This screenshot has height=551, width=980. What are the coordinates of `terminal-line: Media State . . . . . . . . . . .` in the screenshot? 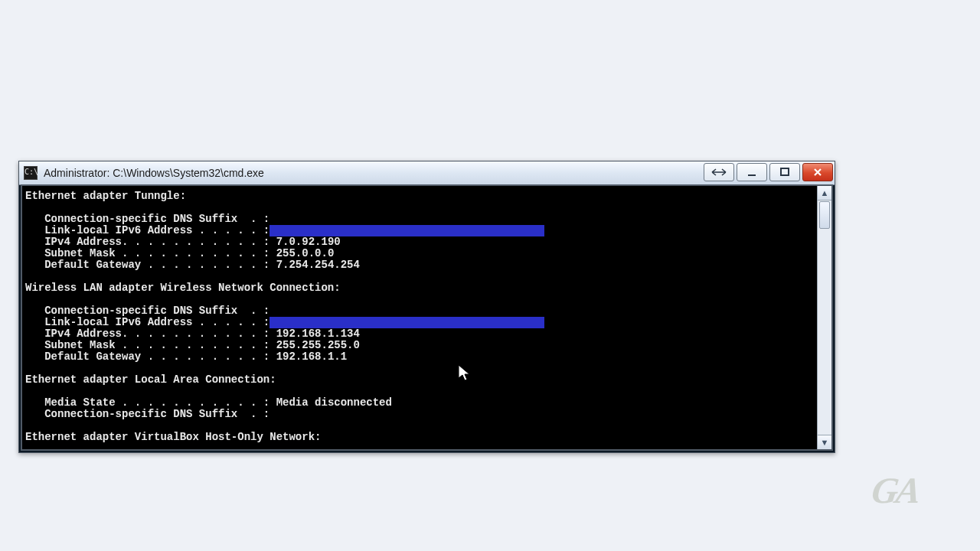 It's located at (420, 403).